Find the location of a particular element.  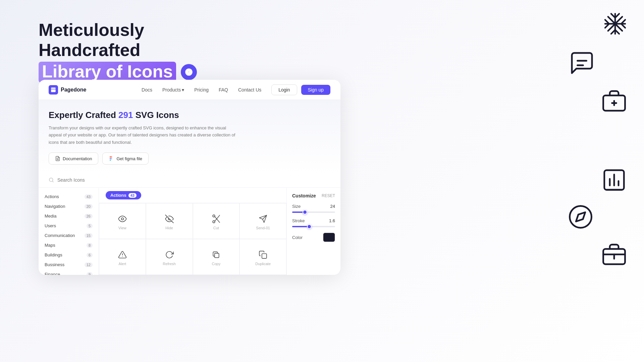

cat-media: Media 26 is located at coordinates (68, 216).